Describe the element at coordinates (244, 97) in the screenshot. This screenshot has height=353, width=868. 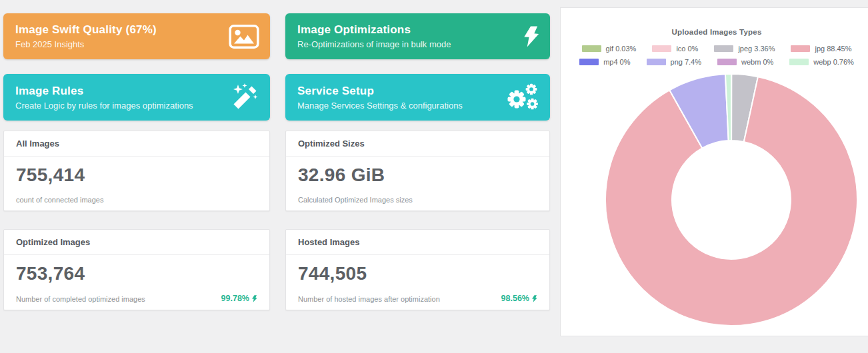
I see `magic-wand-icon` at that location.